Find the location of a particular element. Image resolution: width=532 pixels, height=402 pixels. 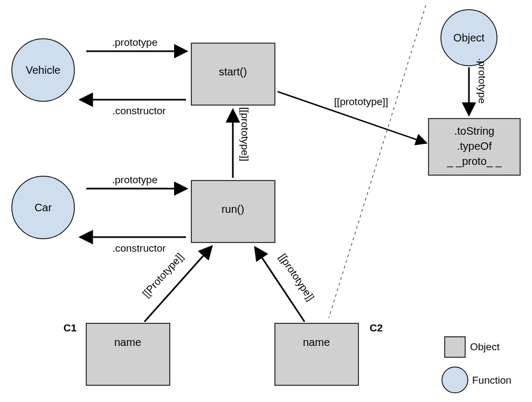

run-box: run() is located at coordinates (233, 211).